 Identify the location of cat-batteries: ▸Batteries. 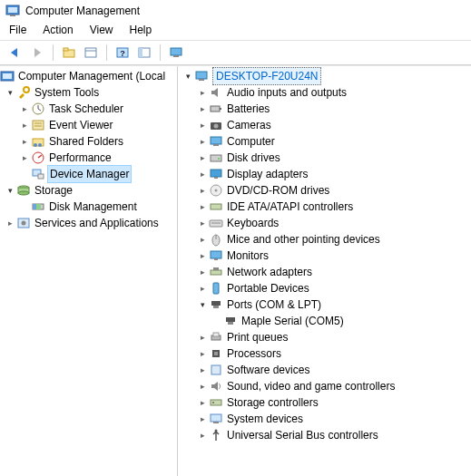
(325, 109).